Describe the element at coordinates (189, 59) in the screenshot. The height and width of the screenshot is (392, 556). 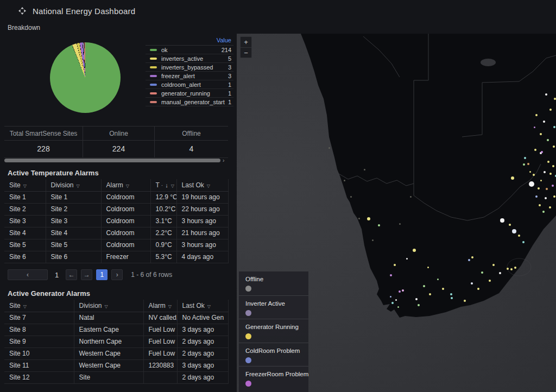
I see `legend-row-inverters-active: inverters_active 5` at that location.